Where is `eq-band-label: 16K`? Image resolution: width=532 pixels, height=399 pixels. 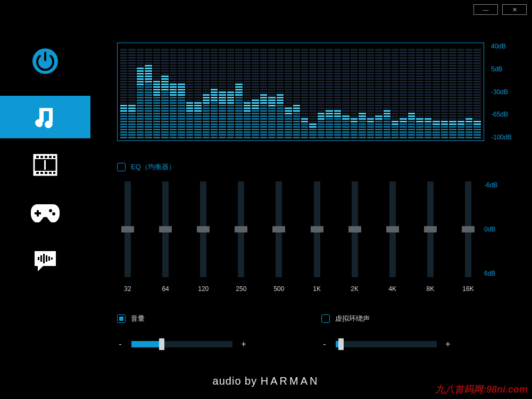
eq-band-label: 16K is located at coordinates (468, 289).